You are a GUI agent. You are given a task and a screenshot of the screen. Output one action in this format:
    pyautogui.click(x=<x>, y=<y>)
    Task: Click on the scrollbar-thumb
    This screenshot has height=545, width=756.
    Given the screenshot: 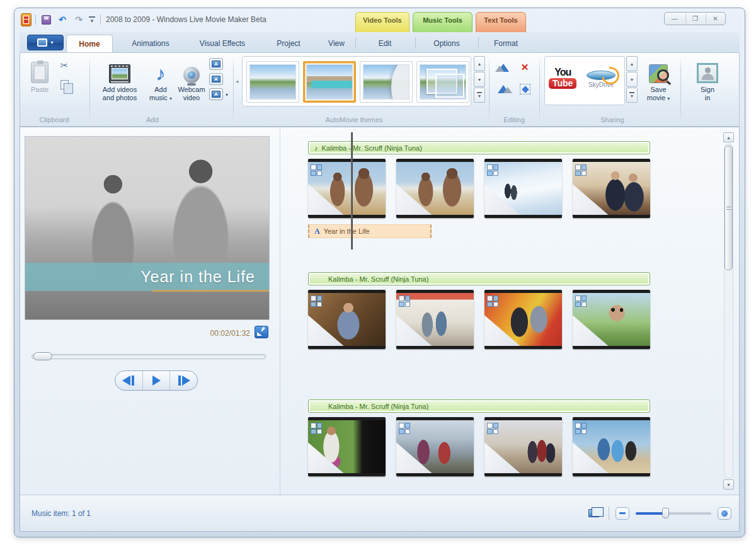 What is the action you would take?
    pyautogui.click(x=728, y=208)
    